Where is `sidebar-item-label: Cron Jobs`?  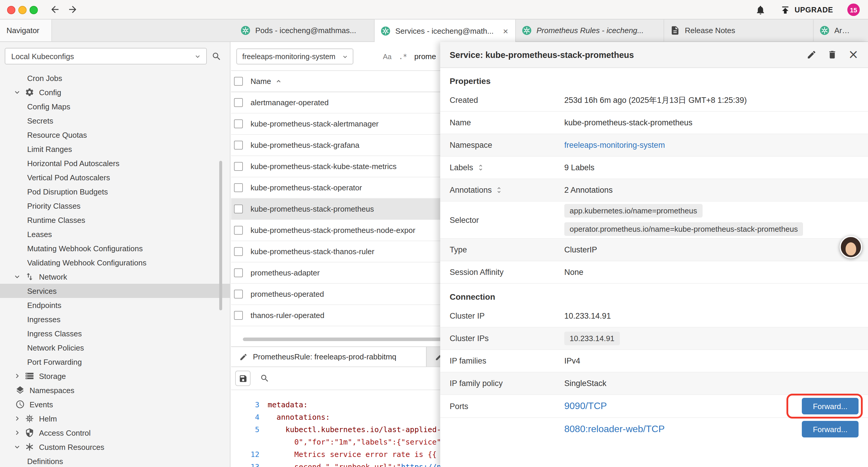
sidebar-item-label: Cron Jobs is located at coordinates (45, 78).